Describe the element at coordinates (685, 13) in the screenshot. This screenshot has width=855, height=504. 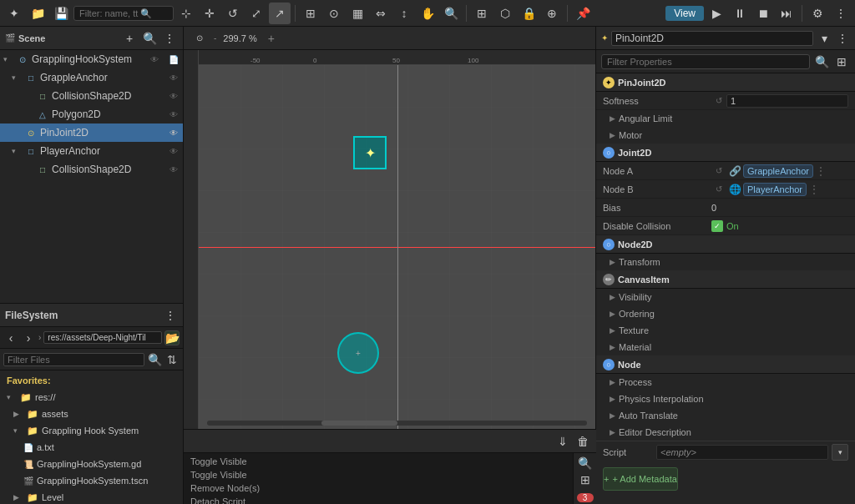
I see `view-btn: View` at that location.